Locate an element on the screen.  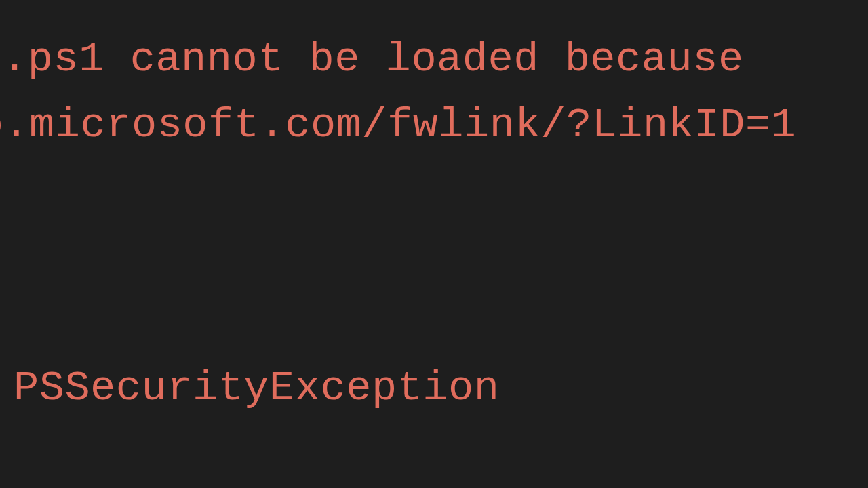
error-exception-type: PSSecurityException is located at coordinates (256, 388).